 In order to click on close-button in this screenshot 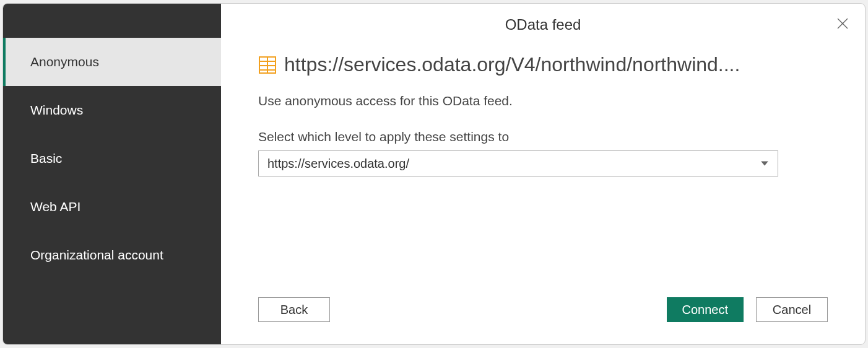, I will do `click(843, 24)`.